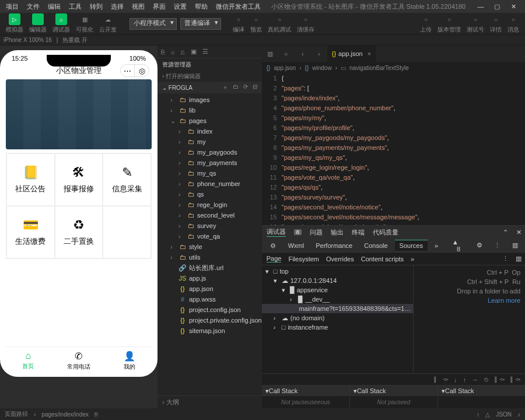  I want to click on more-icon: ⋯, so click(128, 71).